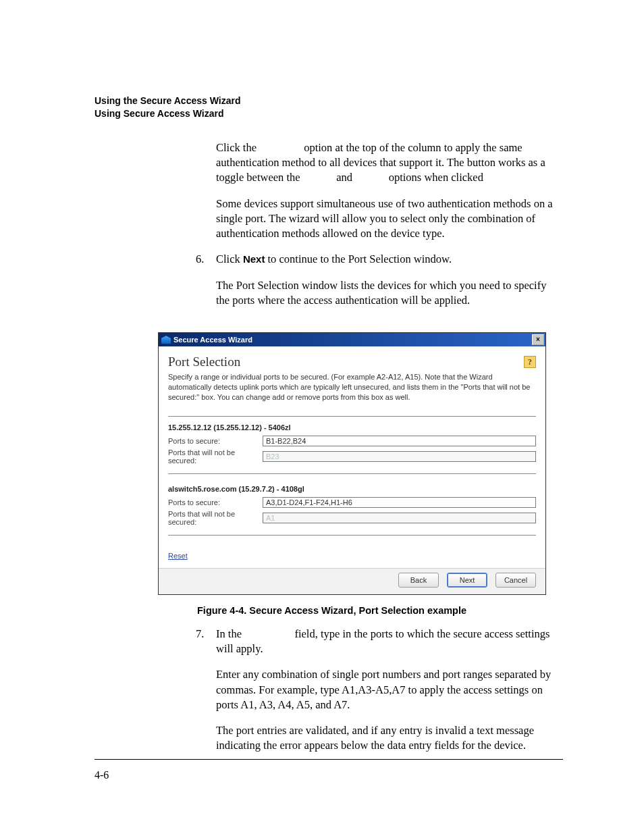 This screenshot has height=834, width=644. I want to click on paragraph: Some devices support simultaneous use of…, so click(388, 219).